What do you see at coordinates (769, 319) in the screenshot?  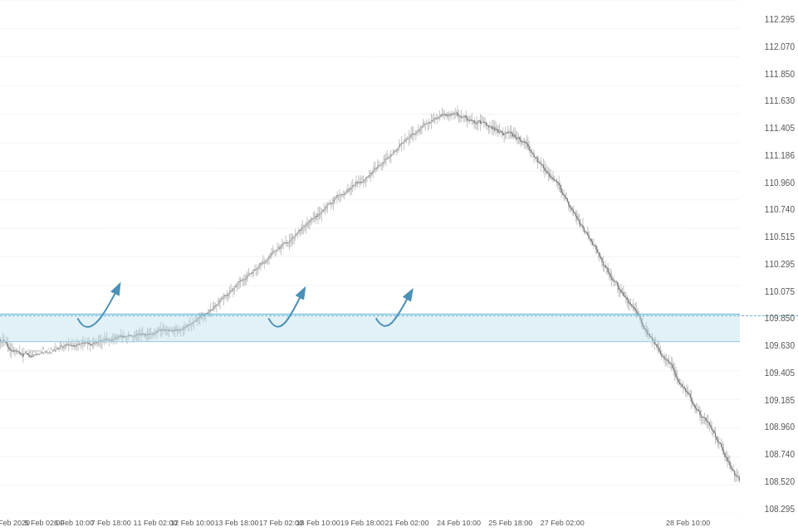 I see `price-tick: 109.850` at bounding box center [769, 319].